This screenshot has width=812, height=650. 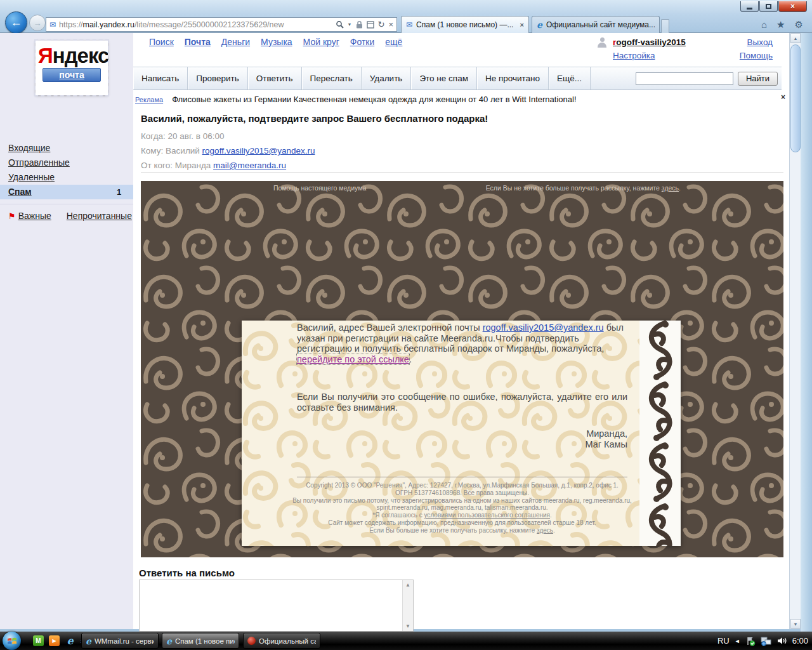 I want to click on stop-icon: ×, so click(x=391, y=24).